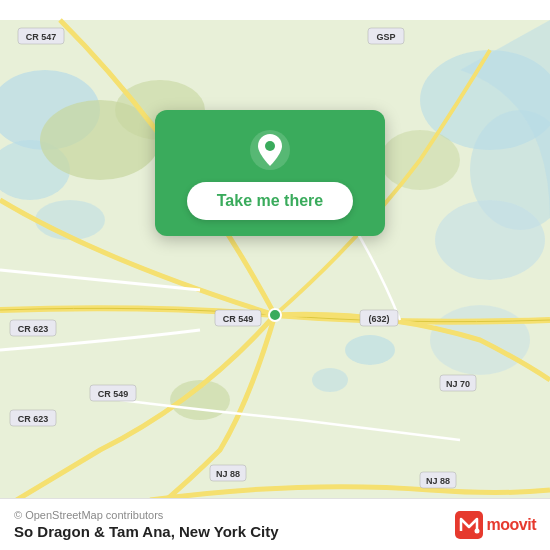 This screenshot has width=550, height=550. What do you see at coordinates (378, 319) in the screenshot?
I see `svg-text: (632)` at bounding box center [378, 319].